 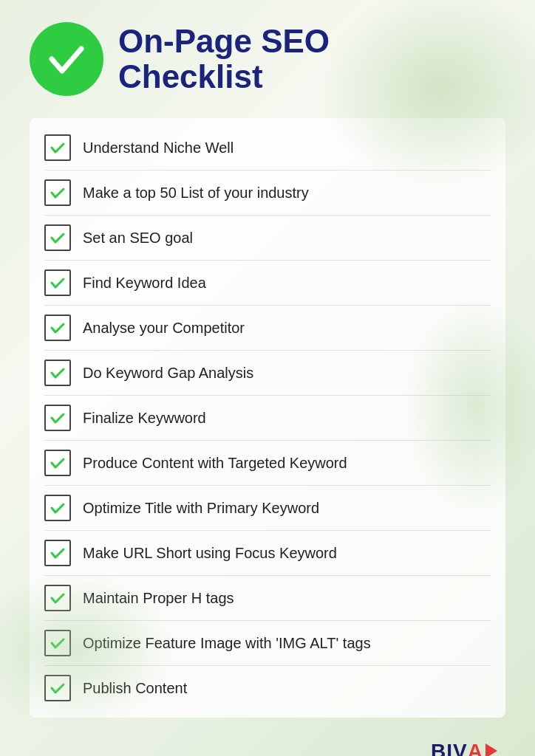 What do you see at coordinates (145, 418) in the screenshot?
I see `item-text-7: Finalize Keywword` at bounding box center [145, 418].